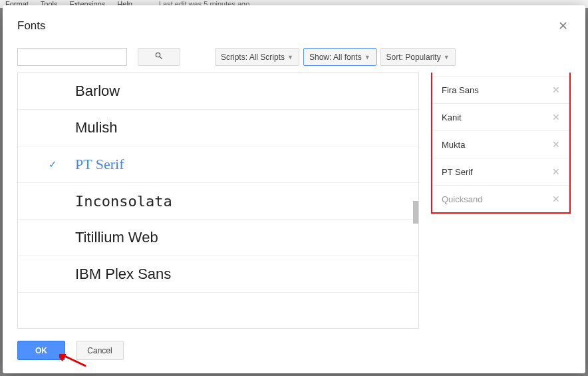 Image resolution: width=588 pixels, height=376 pixels. Describe the element at coordinates (294, 351) in the screenshot. I see `dialog-footer: OK Cancel` at that location.